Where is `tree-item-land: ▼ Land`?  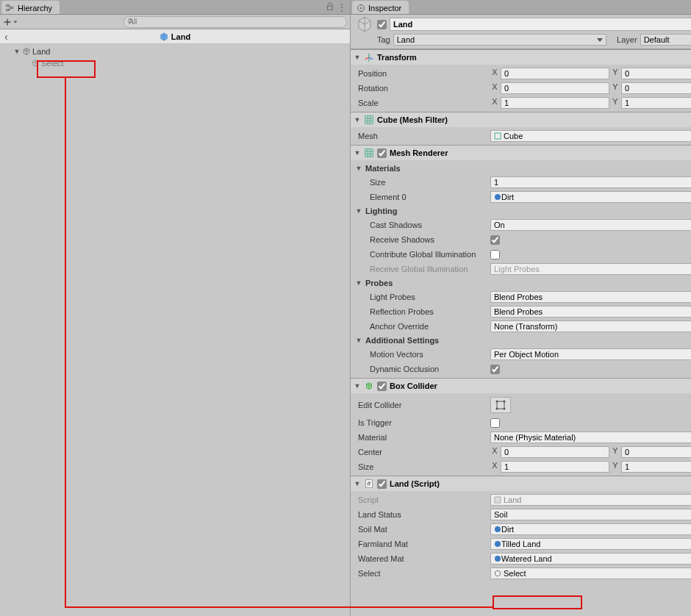 tree-item-land: ▼ Land is located at coordinates (175, 51).